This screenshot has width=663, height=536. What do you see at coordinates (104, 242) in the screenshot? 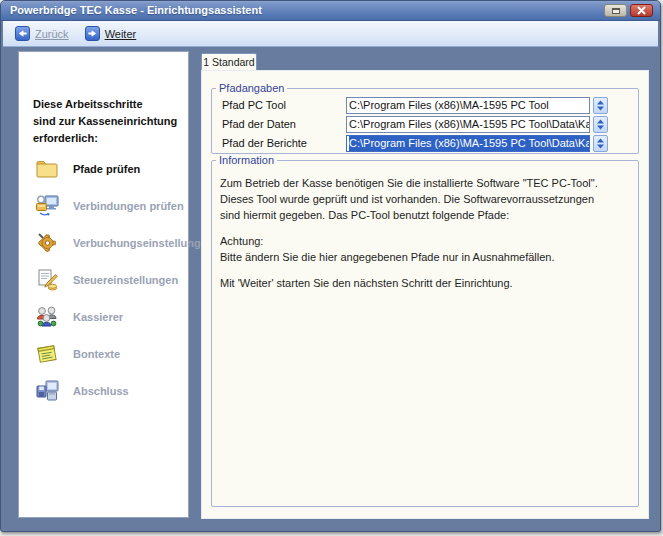
I see `step-verbuchungseinstellungen: Verbuchungseinstellungen` at bounding box center [104, 242].